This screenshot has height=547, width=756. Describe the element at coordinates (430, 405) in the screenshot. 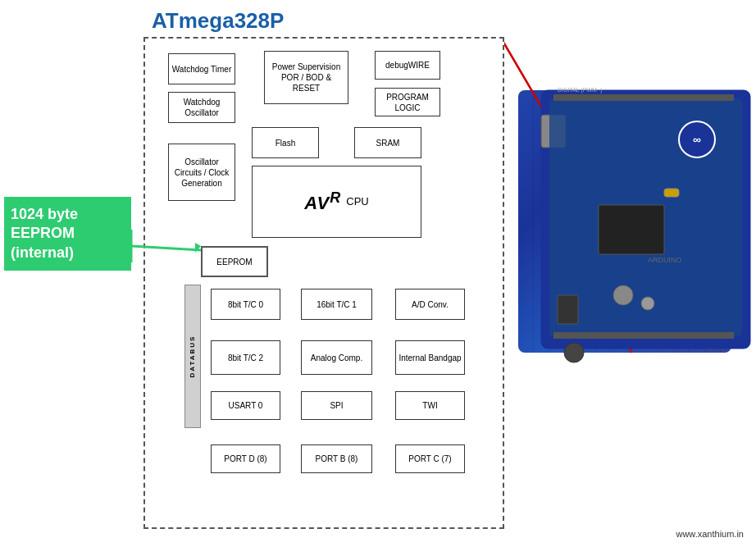

I see `twi-block: TWI` at that location.